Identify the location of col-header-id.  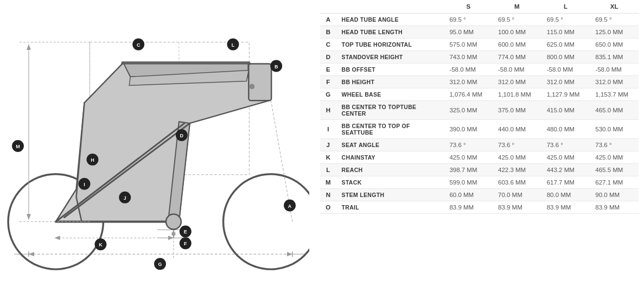
(328, 7).